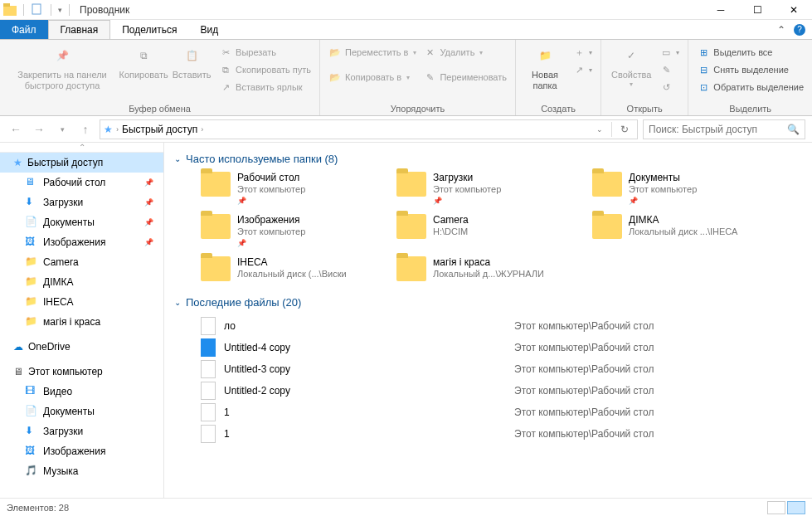  I want to click on forward-button: →, so click(39, 129).